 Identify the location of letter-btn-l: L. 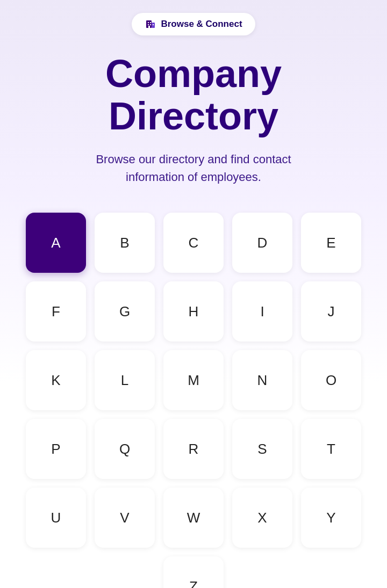
(125, 380).